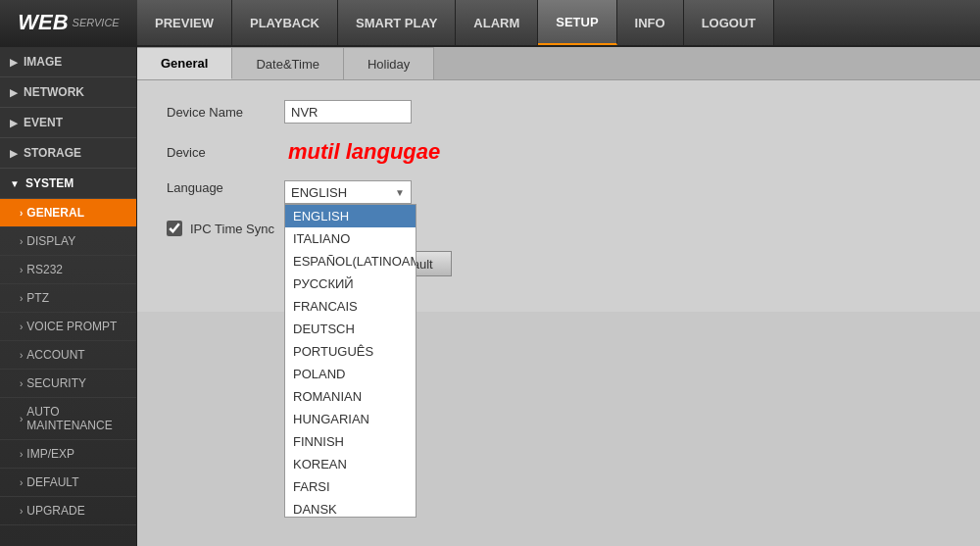 The height and width of the screenshot is (546, 980). What do you see at coordinates (69, 63) in the screenshot?
I see `sidebar-section-image: ▶IMAGE` at bounding box center [69, 63].